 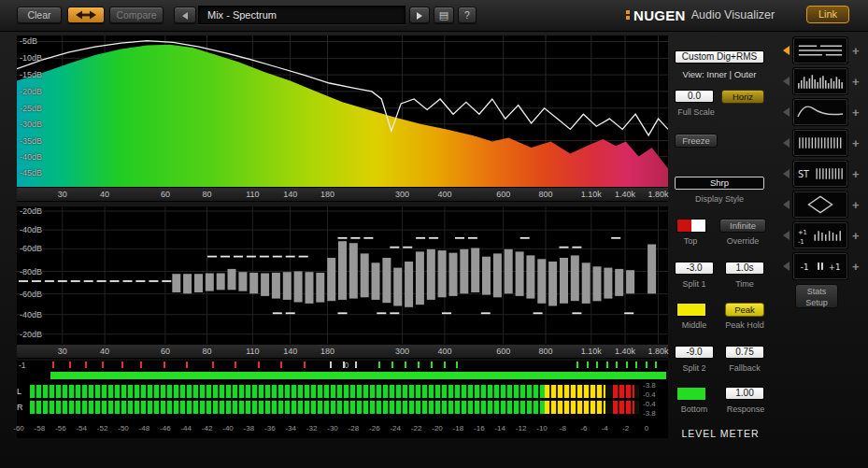 I want to click on scale-label: -28, so click(x=354, y=428).